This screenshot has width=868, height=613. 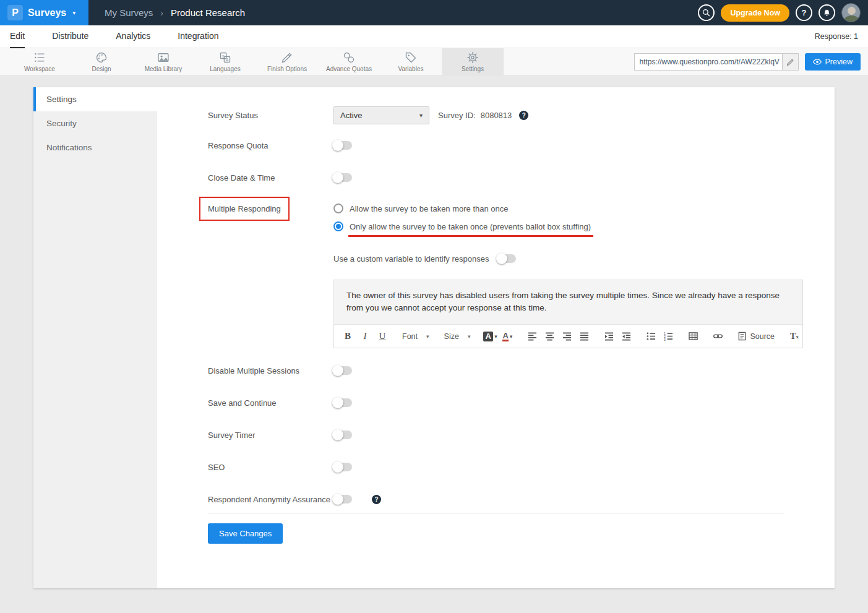 What do you see at coordinates (584, 337) in the screenshot?
I see `align-justify-button` at bounding box center [584, 337].